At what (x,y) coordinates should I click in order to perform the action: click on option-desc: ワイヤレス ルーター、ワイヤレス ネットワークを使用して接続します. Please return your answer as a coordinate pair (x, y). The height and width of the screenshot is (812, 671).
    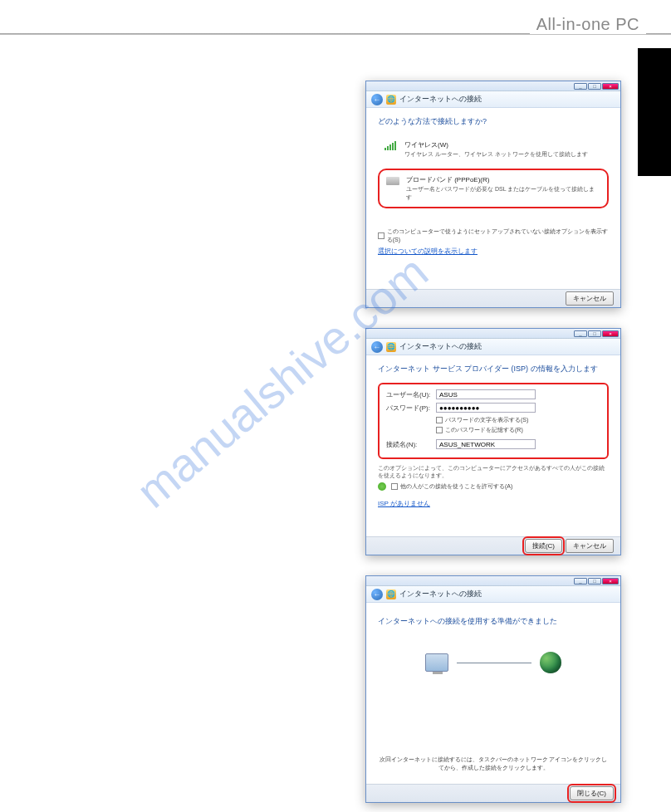
    Looking at the image, I should click on (497, 154).